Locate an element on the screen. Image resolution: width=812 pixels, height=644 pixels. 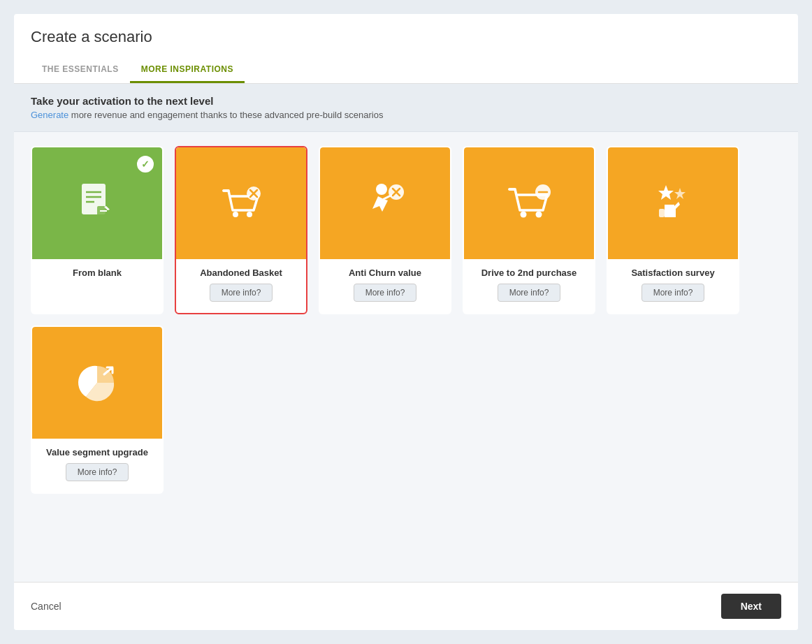
card-label-from-blank: From blank is located at coordinates (97, 272).